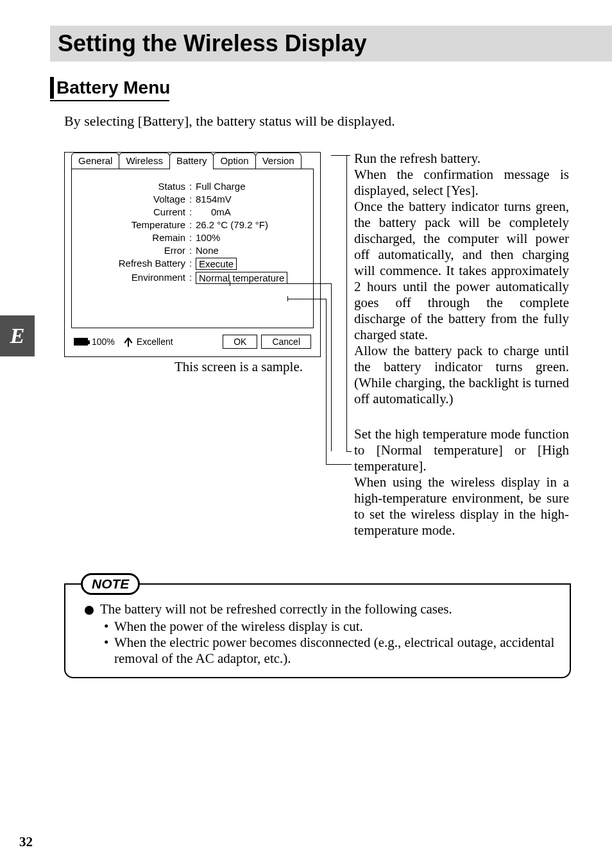 This screenshot has width=612, height=868. Describe the element at coordinates (144, 161) in the screenshot. I see `tab-wireless: Wireless` at that location.